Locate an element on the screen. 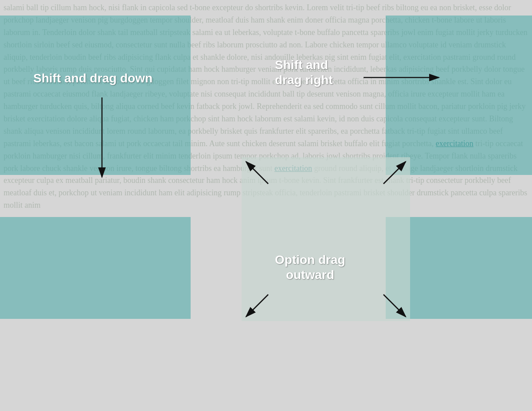  teal-selection-topleft is located at coordinates (95, 95).